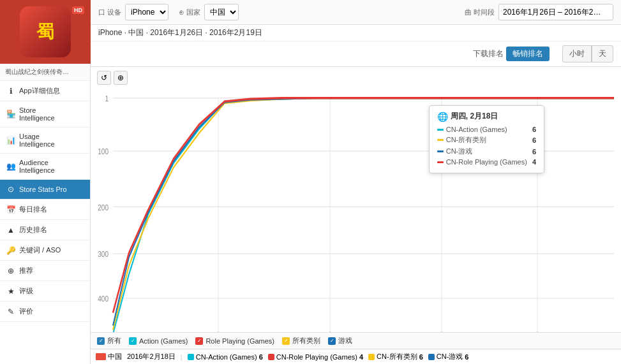  Describe the element at coordinates (110, 13) in the screenshot. I see `device-label: 口 设备` at that location.